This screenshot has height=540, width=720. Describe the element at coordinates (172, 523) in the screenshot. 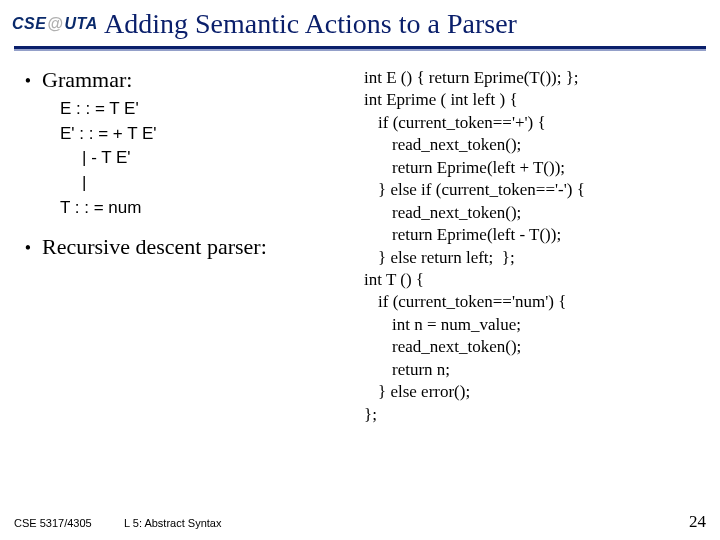

I see `footer-lecture: L 5: Abstract Syntax` at that location.